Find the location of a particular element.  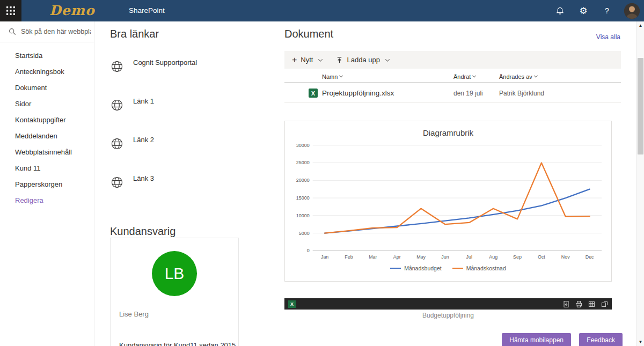

waffle-grid-icon is located at coordinates (11, 11).